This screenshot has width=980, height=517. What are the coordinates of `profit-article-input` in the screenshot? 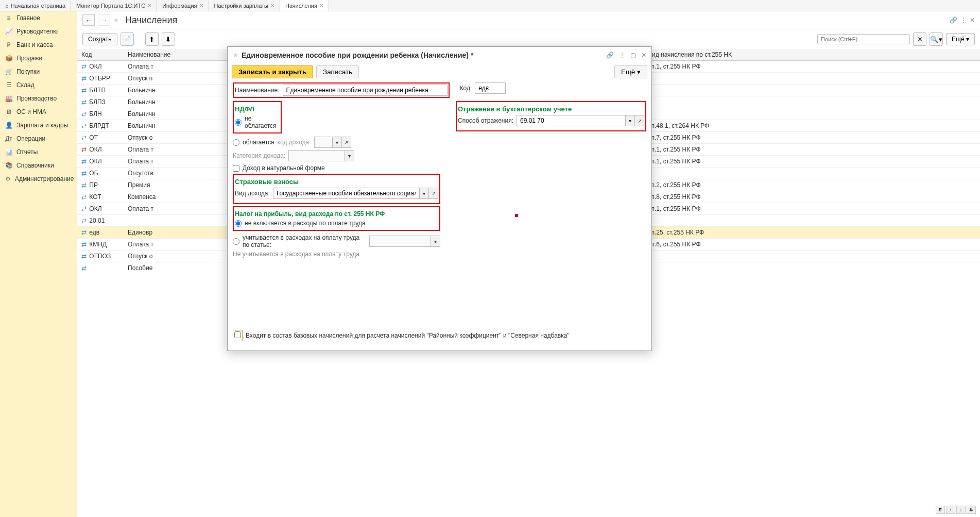 It's located at (400, 241).